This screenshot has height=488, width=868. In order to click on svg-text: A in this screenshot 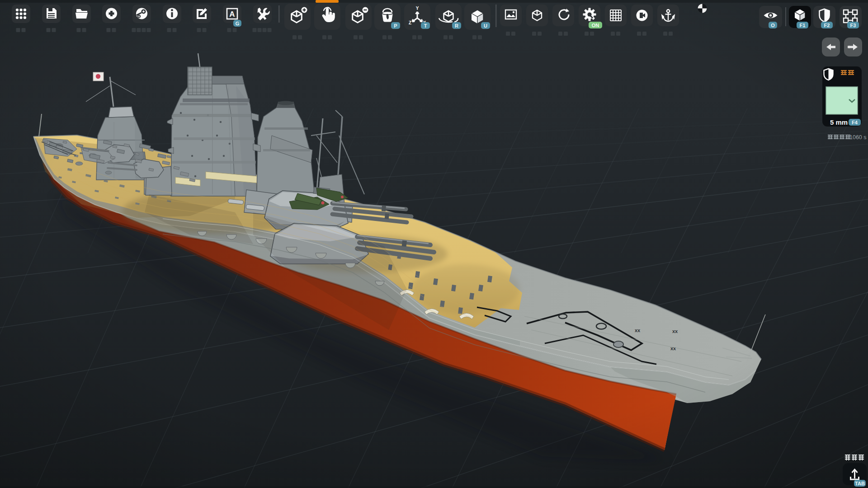, I will do `click(232, 14)`.